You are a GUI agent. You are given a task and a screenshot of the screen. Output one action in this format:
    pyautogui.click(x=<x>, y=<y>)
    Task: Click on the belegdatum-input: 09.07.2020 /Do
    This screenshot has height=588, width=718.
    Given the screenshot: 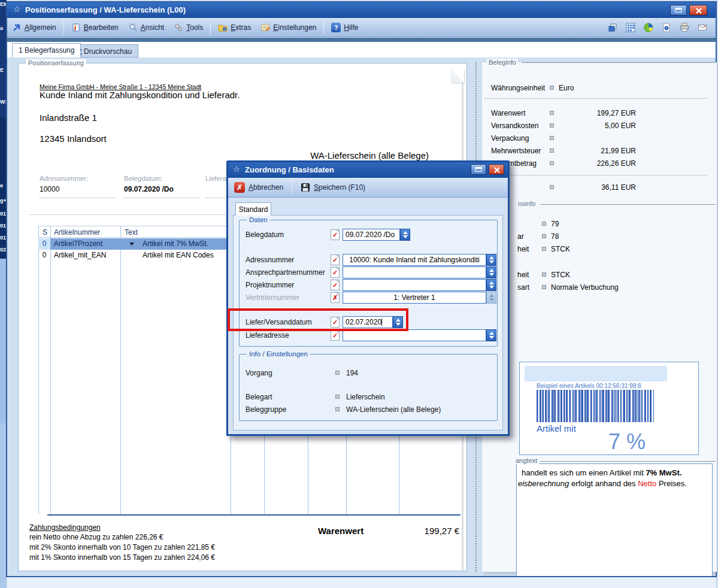 What is the action you would take?
    pyautogui.click(x=371, y=235)
    